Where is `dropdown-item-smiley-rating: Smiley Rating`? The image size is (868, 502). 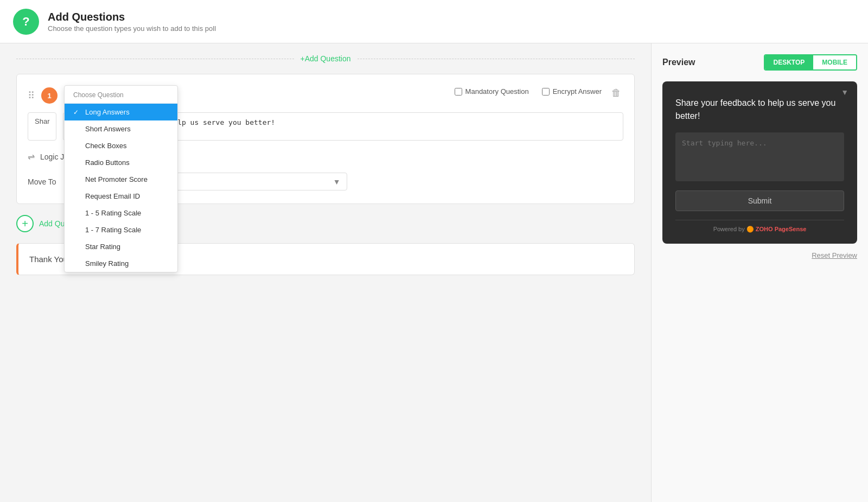 dropdown-item-smiley-rating: Smiley Rating is located at coordinates (121, 264).